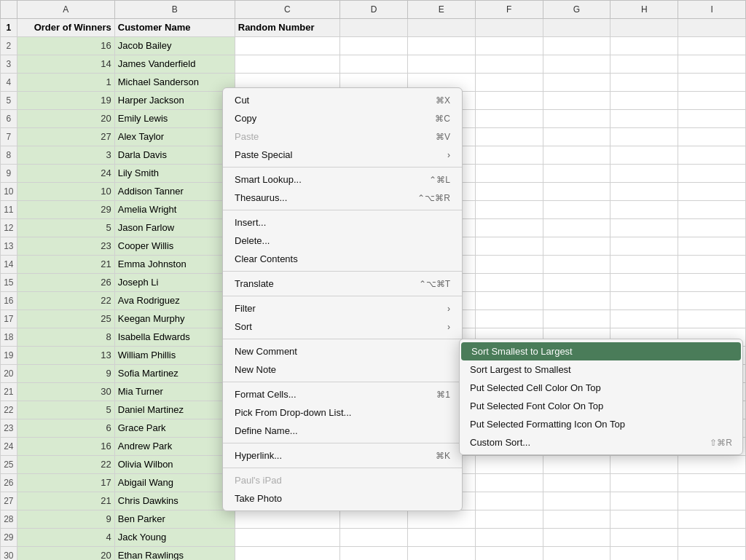 Image resolution: width=746 pixels, height=560 pixels. I want to click on cell-b-8: Darla Davis, so click(175, 156).